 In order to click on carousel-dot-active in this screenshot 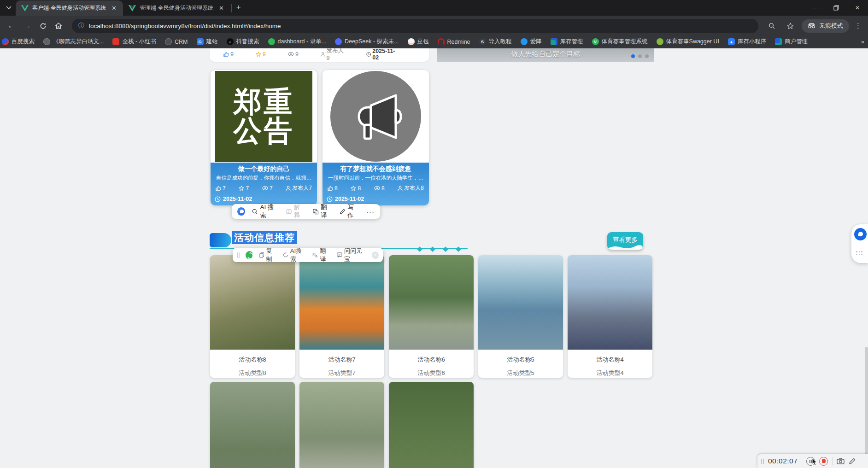, I will do `click(633, 56)`.